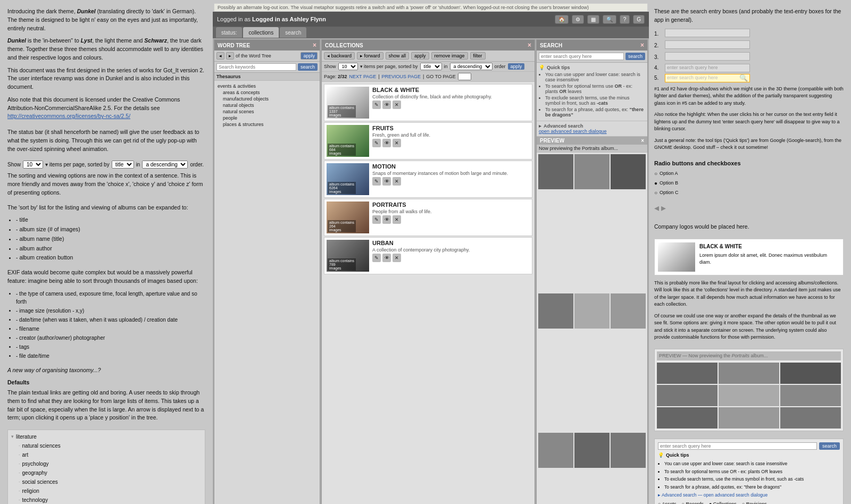 The image size is (851, 504). I want to click on next-page-link: NEXT PAGE, so click(363, 77).